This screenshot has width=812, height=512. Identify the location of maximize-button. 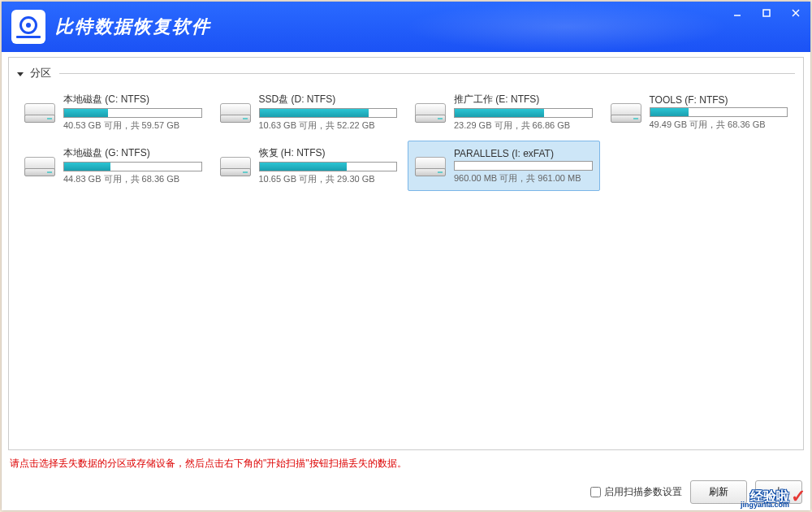
(767, 13).